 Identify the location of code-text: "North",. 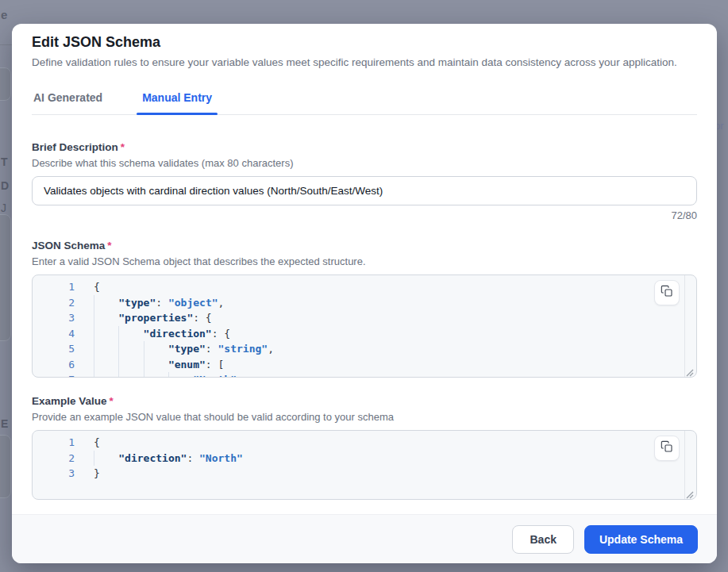
(168, 374).